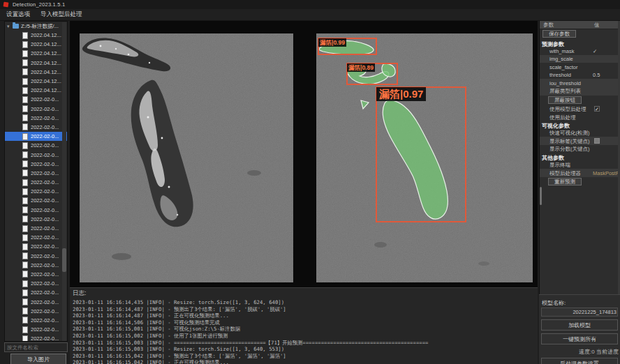 The width and height of the screenshot is (620, 364). Describe the element at coordinates (565, 181) in the screenshot. I see `param-button: 重新预测` at that location.